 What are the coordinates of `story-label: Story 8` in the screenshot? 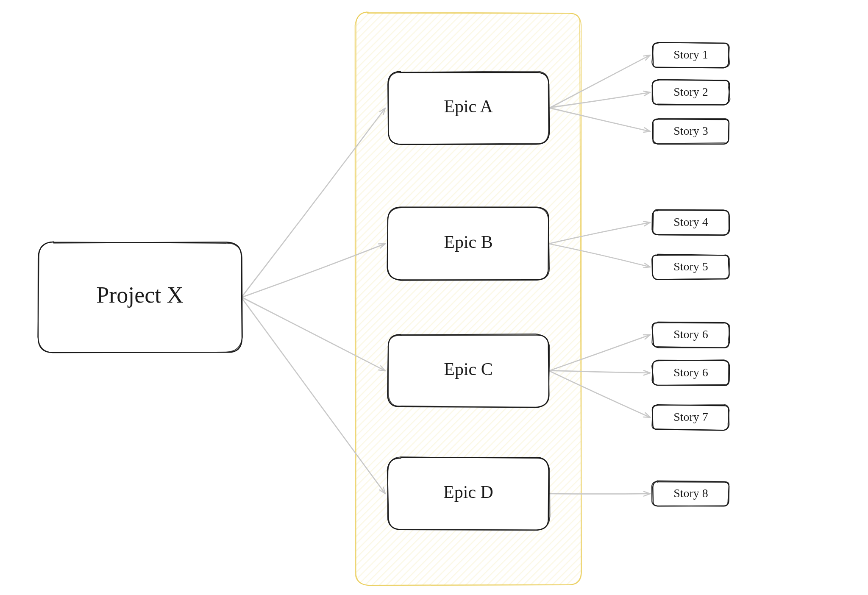 It's located at (691, 493).